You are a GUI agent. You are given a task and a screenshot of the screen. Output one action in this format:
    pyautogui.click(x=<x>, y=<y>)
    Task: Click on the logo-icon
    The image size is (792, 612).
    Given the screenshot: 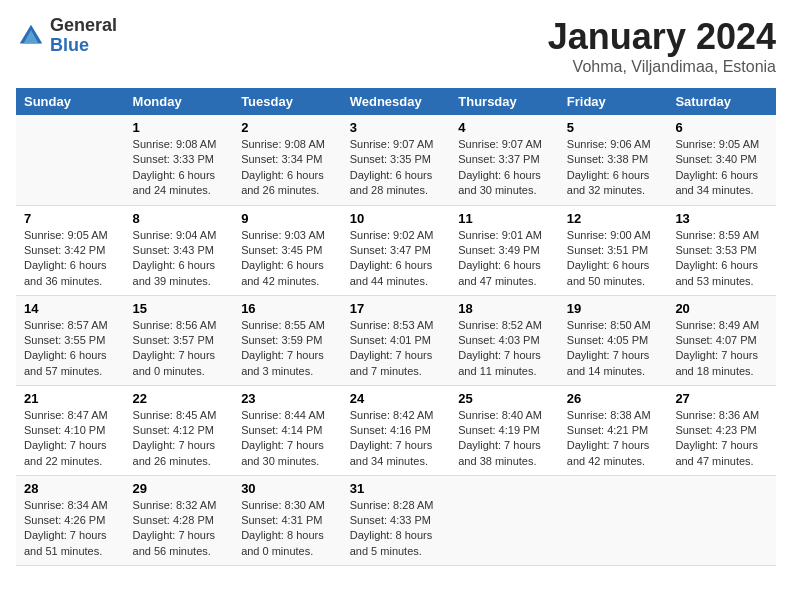 What is the action you would take?
    pyautogui.click(x=31, y=36)
    